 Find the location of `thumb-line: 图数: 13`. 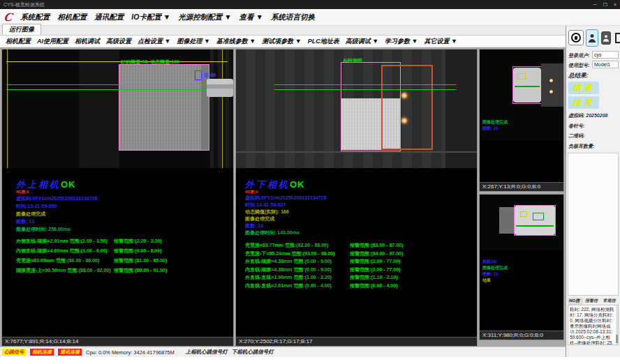

thumb-line: 图数: 13 is located at coordinates (495, 275).